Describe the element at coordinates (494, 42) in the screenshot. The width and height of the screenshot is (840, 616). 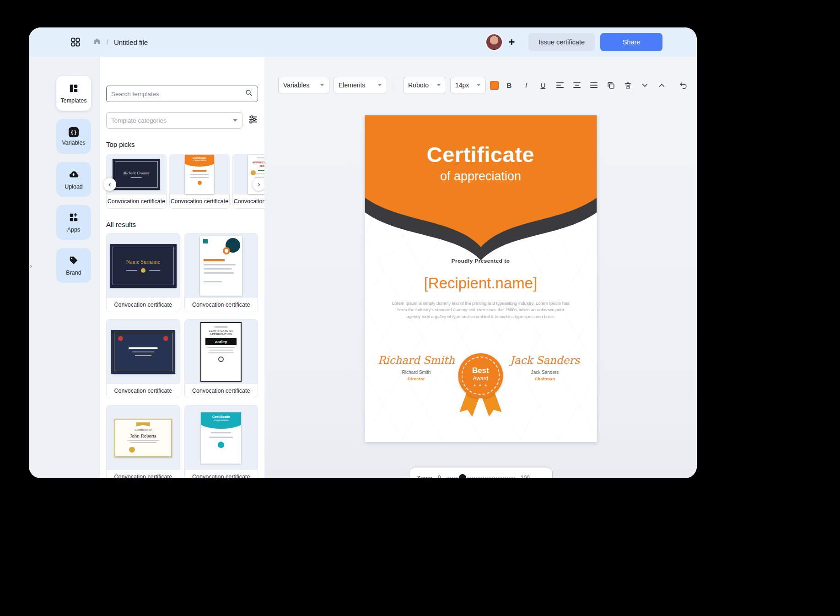
I see `user-avatar` at that location.